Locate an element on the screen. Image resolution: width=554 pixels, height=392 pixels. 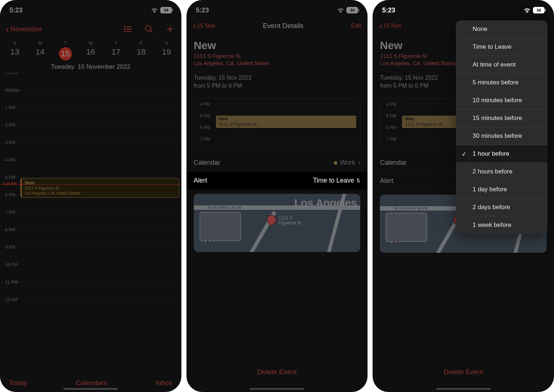
alert-option: 10 minutes before is located at coordinates (502, 100).